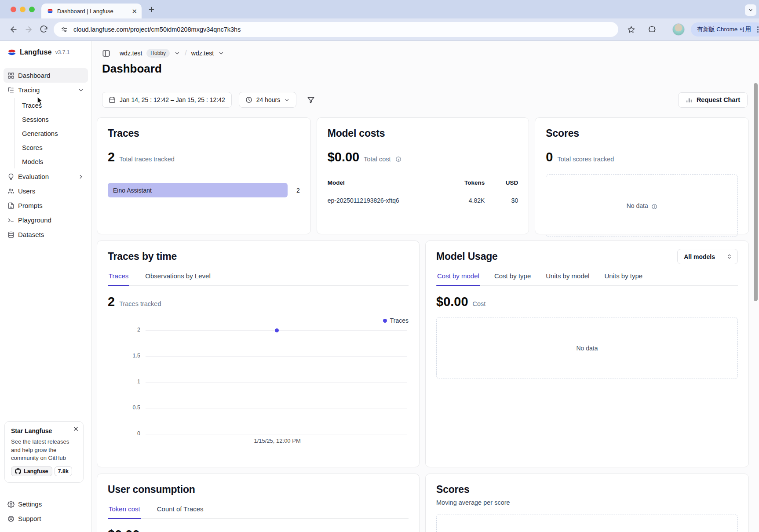 Image resolution: width=759 pixels, height=532 pixels. What do you see at coordinates (431, 69) in the screenshot?
I see `page-title: Dashboard` at bounding box center [431, 69].